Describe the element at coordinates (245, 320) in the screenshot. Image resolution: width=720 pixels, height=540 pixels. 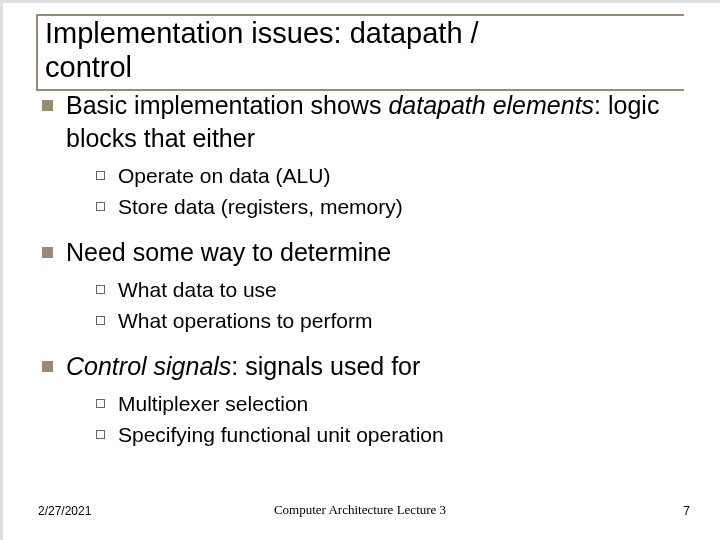
I see `sub-bullet-text: What operations to perform` at that location.